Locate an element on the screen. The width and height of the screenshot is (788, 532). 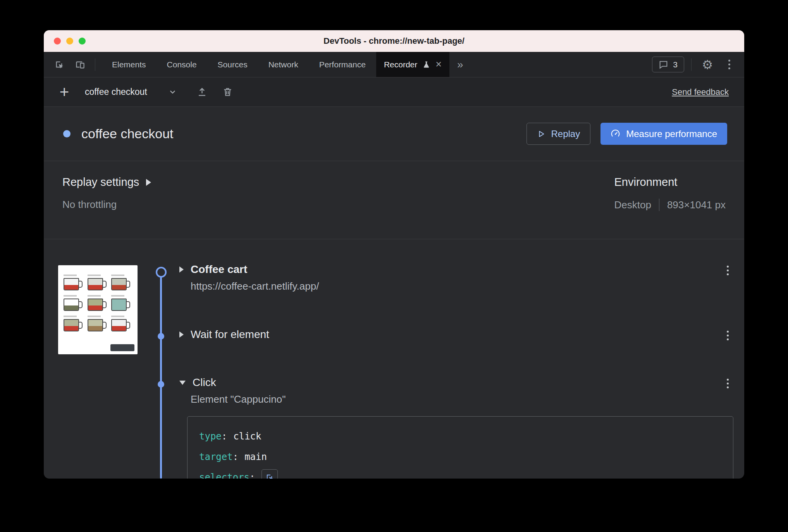
play-icon is located at coordinates (541, 134).